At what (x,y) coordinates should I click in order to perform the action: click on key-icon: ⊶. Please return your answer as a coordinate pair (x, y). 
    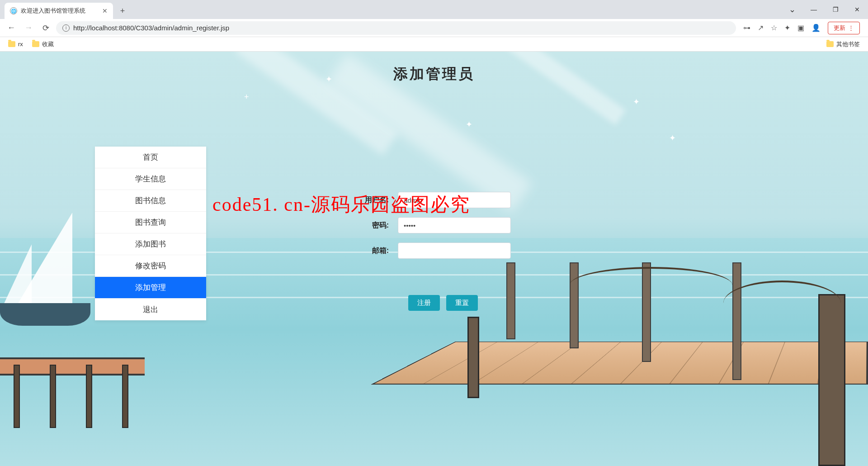
    Looking at the image, I should click on (747, 28).